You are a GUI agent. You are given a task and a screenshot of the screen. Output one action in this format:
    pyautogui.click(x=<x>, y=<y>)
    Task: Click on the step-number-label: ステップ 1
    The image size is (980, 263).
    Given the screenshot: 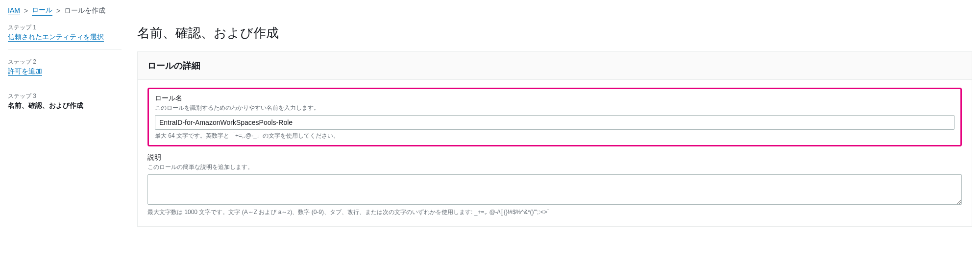 What is the action you would take?
    pyautogui.click(x=65, y=27)
    